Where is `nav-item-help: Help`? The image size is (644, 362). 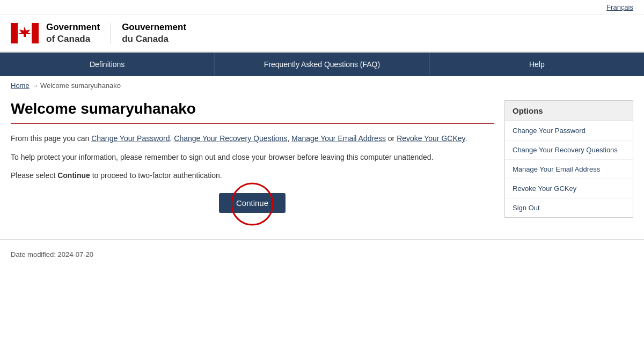
nav-item-help: Help is located at coordinates (537, 64).